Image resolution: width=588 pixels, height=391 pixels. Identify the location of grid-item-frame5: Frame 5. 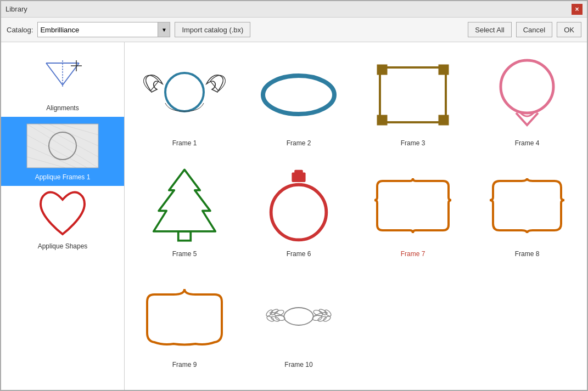
(184, 211).